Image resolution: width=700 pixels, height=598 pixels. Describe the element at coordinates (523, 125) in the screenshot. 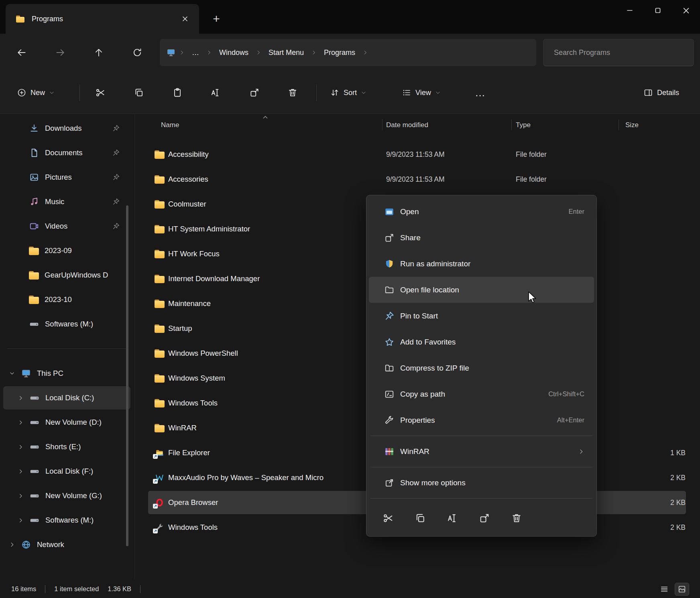

I see `column-header-type: Type` at that location.